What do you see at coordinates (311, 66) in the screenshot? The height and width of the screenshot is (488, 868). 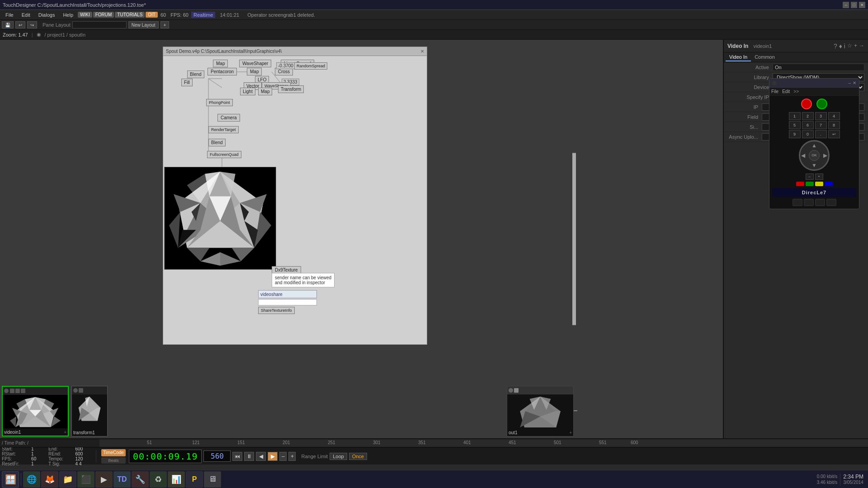 I see `node-randomspread: RandomSpread` at bounding box center [311, 66].